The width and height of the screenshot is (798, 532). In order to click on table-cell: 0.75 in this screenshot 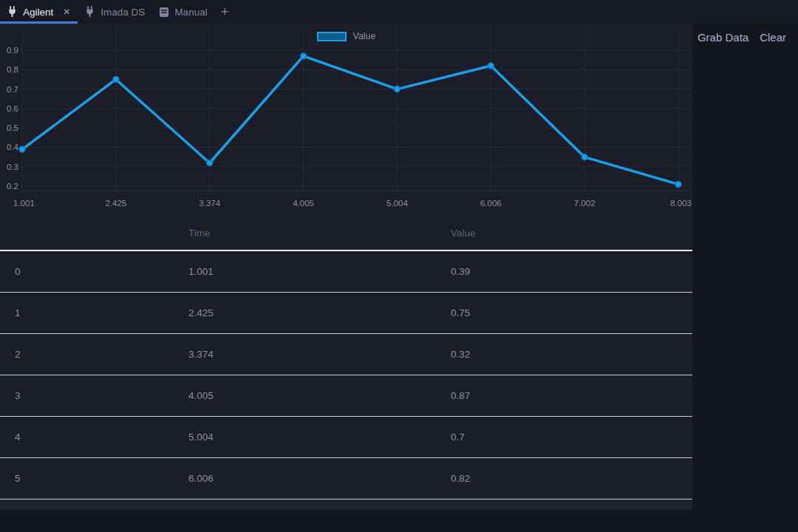, I will do `click(565, 313)`.